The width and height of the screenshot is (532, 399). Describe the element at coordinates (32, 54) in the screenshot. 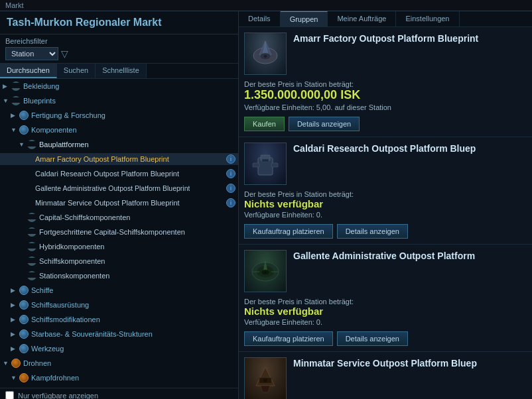

I see `station-select: Station` at that location.